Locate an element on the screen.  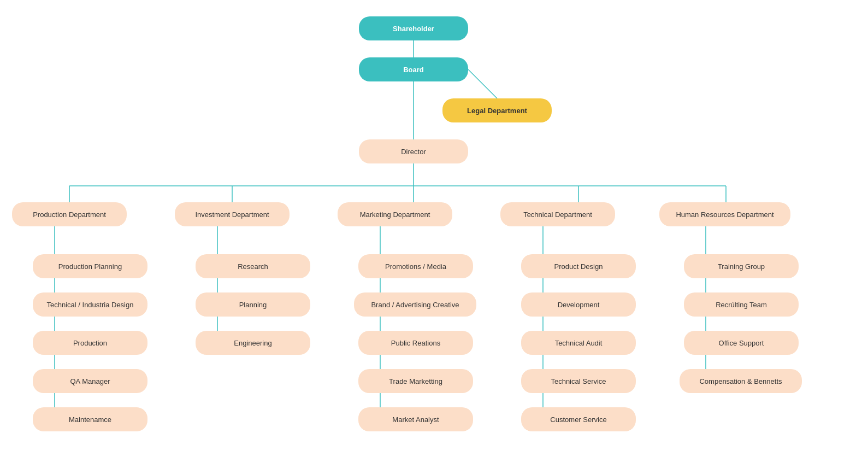
planning-node: Planning is located at coordinates (253, 305).